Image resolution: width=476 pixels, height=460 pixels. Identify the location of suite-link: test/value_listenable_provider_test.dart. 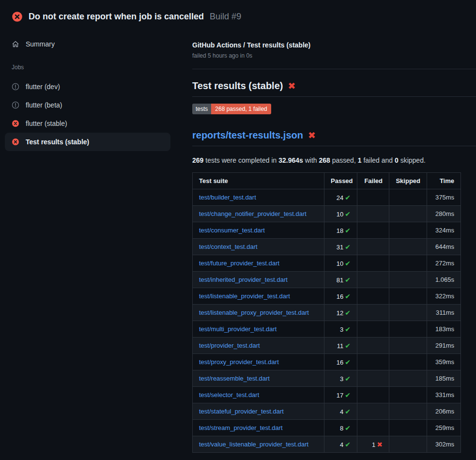
(254, 445).